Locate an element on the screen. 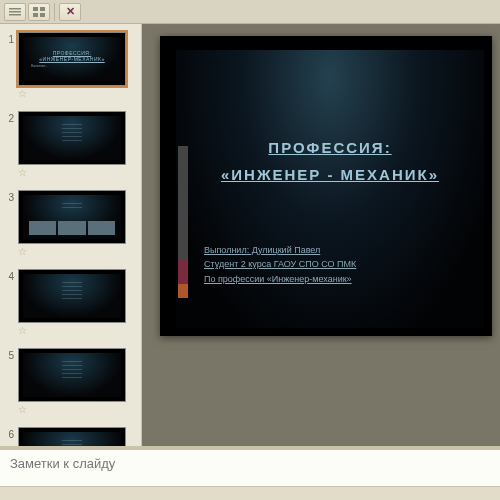 This screenshot has width=500, height=500. notes-placeholder: Заметки к слайду is located at coordinates (62, 464).